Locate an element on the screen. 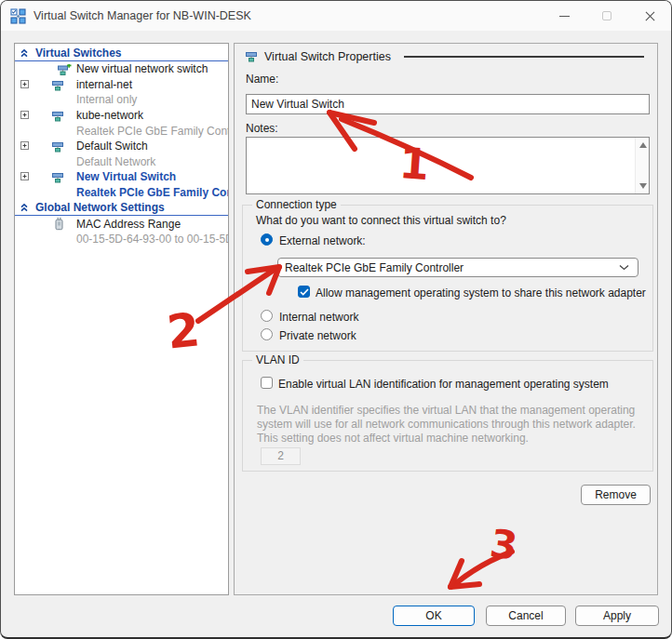  chevron-down-icon is located at coordinates (624, 268).